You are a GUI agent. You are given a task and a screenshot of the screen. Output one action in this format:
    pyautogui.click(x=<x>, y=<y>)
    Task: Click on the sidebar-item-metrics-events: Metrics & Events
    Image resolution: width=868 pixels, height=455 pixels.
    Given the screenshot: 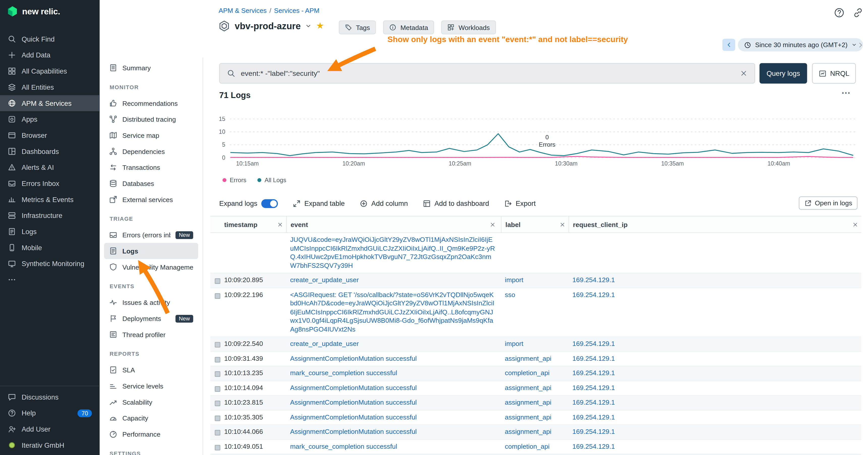 What is the action you would take?
    pyautogui.click(x=50, y=199)
    